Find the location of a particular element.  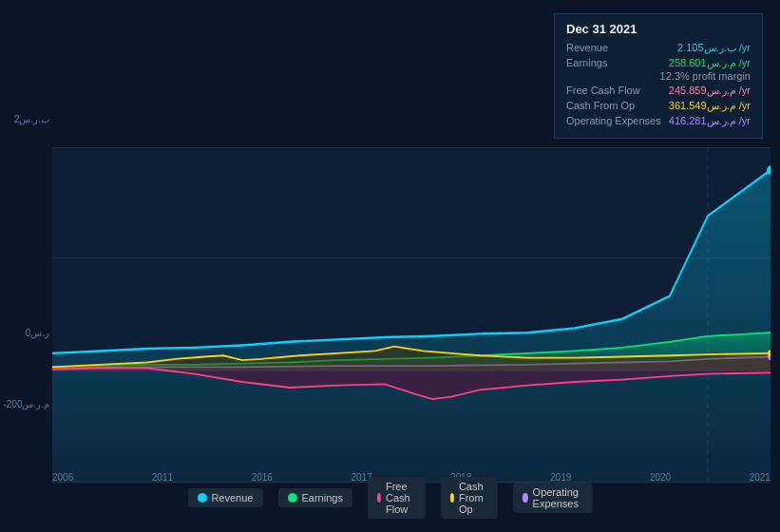

tooltip-revenue-row: Revenue 2.105ب.ر.س /yr is located at coordinates (658, 48).